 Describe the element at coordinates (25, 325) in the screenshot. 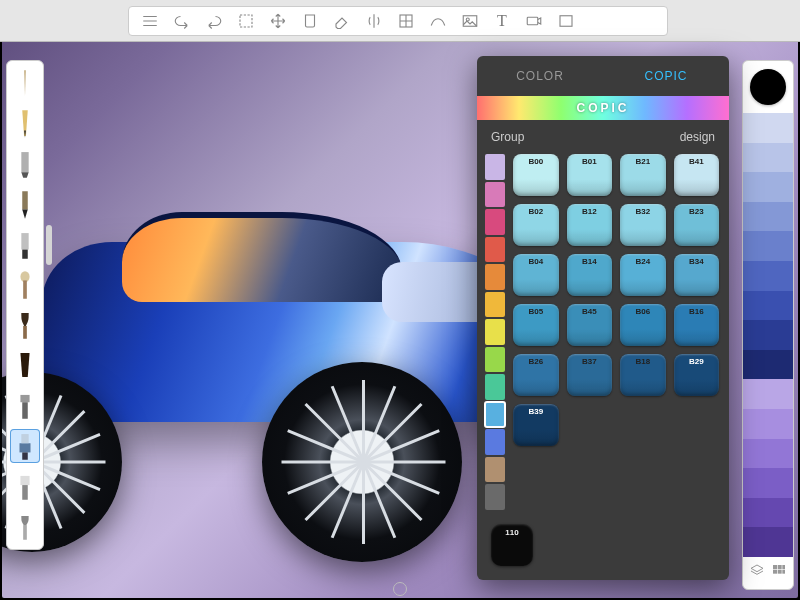

I see `brush-bristle` at that location.